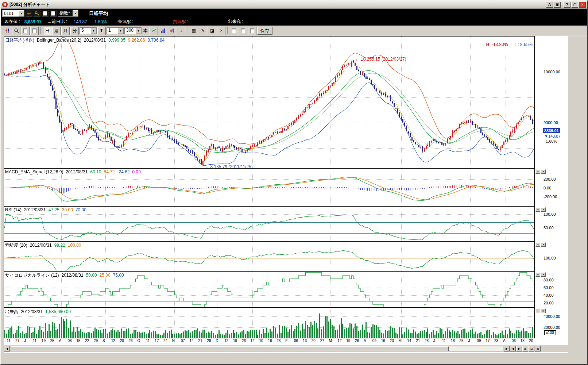  Describe the element at coordinates (12, 312) in the screenshot. I see `study-name: 出来高` at that location.